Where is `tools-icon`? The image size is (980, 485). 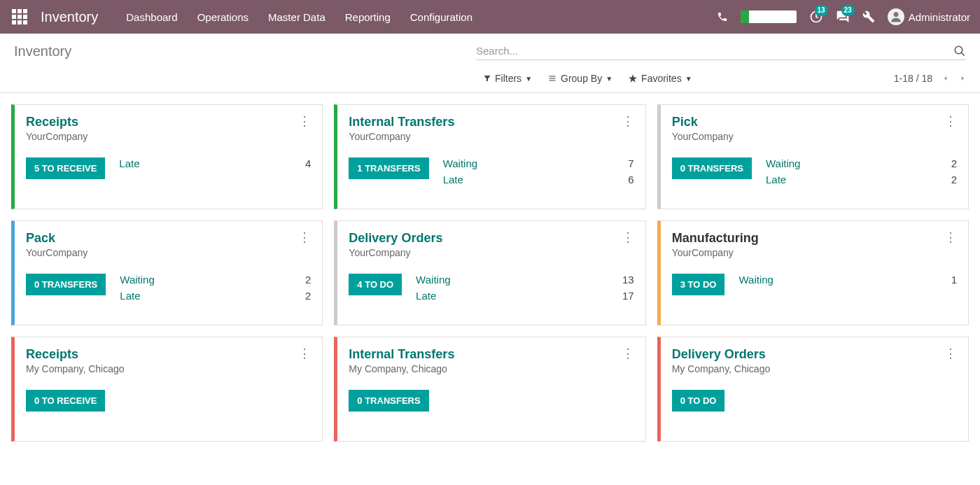 tools-icon is located at coordinates (869, 17).